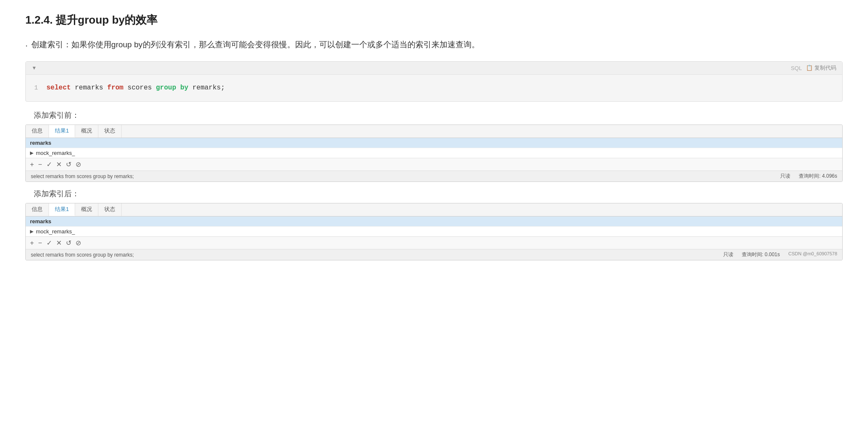 The image size is (868, 433). I want to click on before-statusbar: select remarks from scores group by rema…, so click(434, 176).